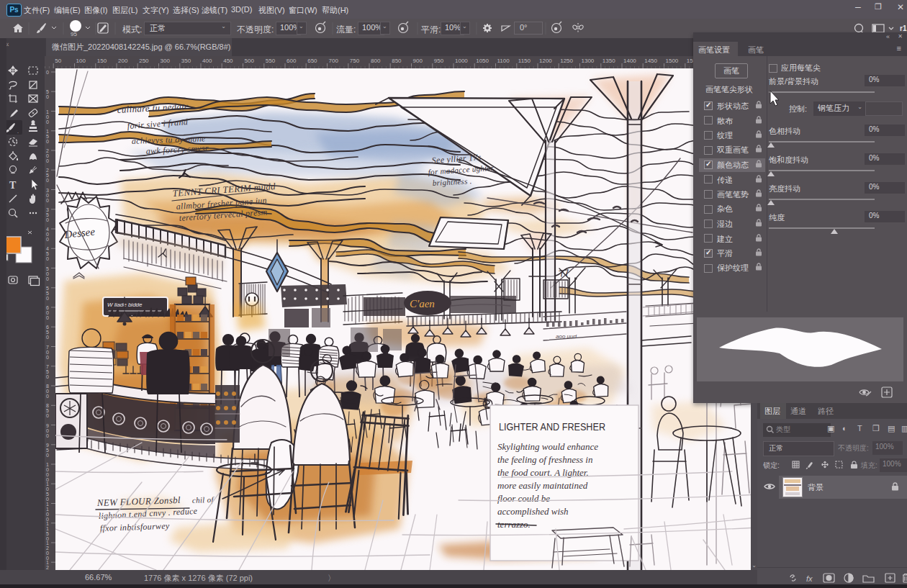 The height and width of the screenshot is (588, 907). I want to click on svg-text: 450, so click(228, 60).